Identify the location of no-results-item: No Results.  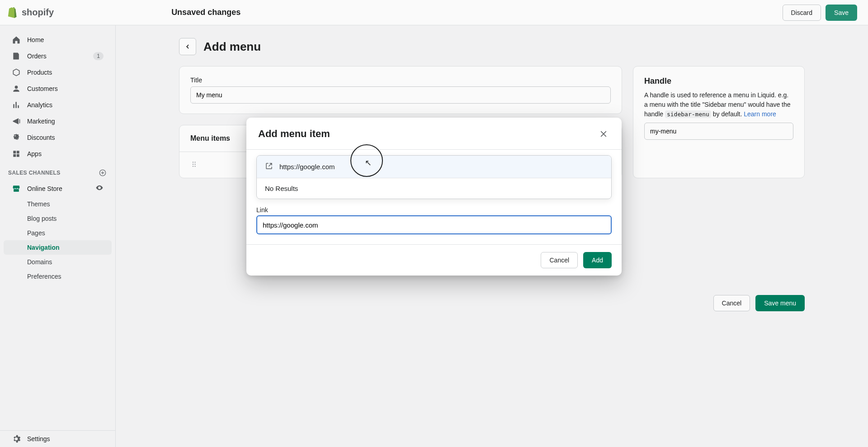
(434, 188).